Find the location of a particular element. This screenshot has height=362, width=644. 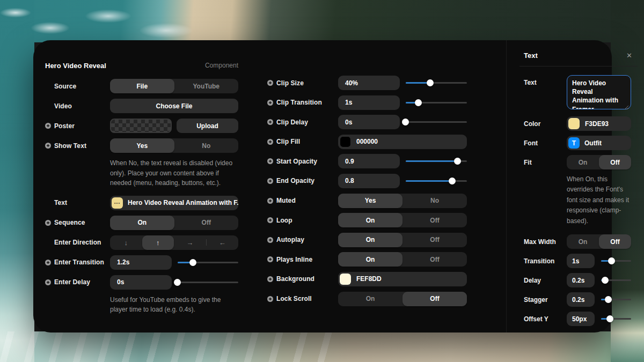

enter-transition-slider is located at coordinates (208, 263).